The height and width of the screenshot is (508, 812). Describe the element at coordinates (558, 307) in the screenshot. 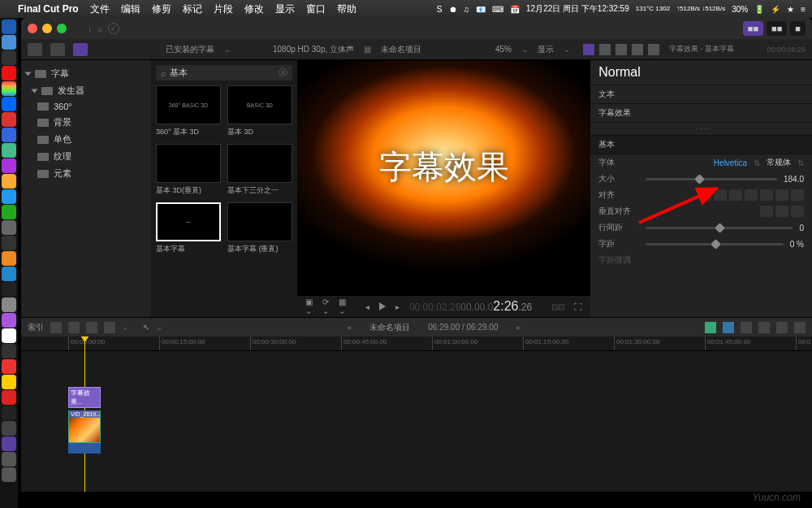

I see `loop-icon: ⊡⊡` at that location.